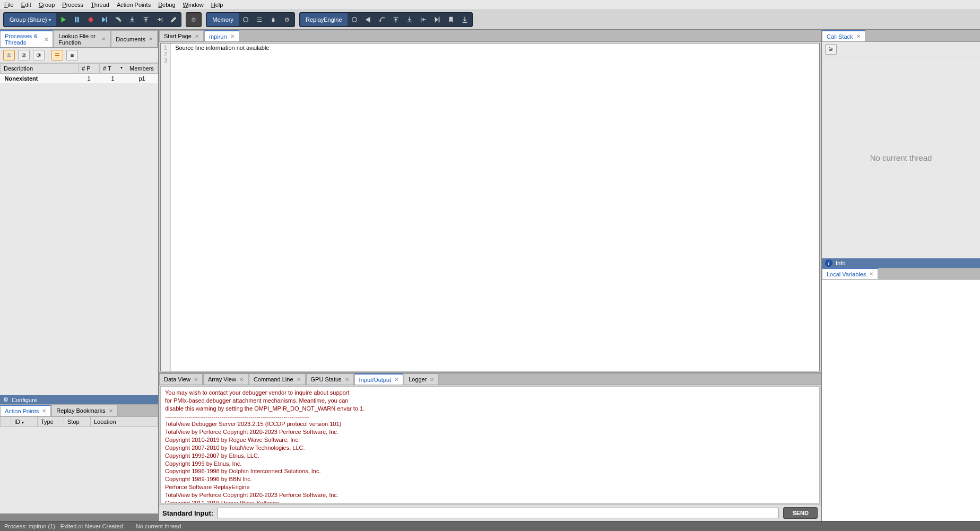  Describe the element at coordinates (24, 422) in the screenshot. I see `col-ap-id: ID ▾` at that location.